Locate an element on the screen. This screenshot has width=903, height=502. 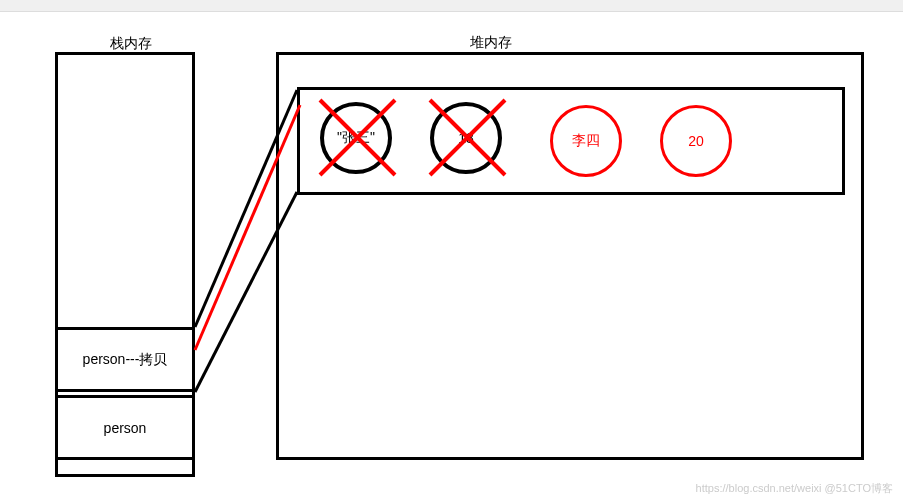
stack-slot-label: person is located at coordinates (126, 428).